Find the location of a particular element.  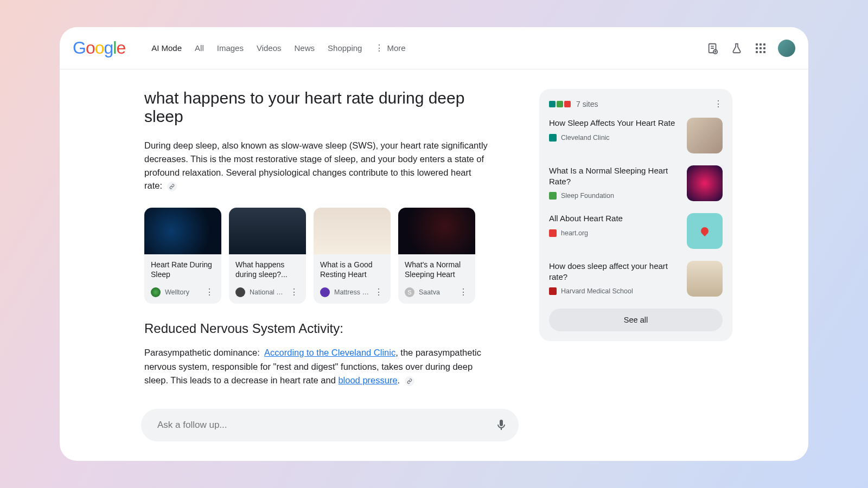

header-right is located at coordinates (751, 48).